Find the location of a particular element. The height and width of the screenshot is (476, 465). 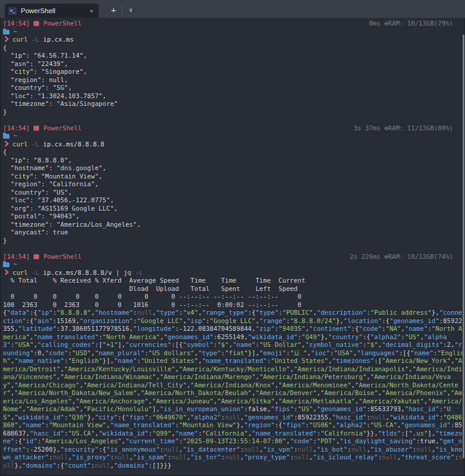

powershell-tab-icon: >_ is located at coordinates (12, 11).